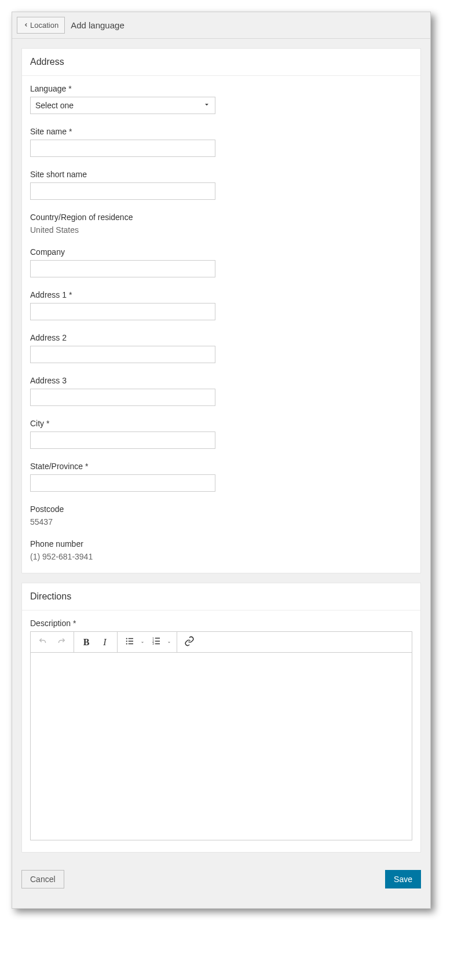 The image size is (454, 980). Describe the element at coordinates (221, 217) in the screenshot. I see `country-label: Country/Region of residence` at that location.